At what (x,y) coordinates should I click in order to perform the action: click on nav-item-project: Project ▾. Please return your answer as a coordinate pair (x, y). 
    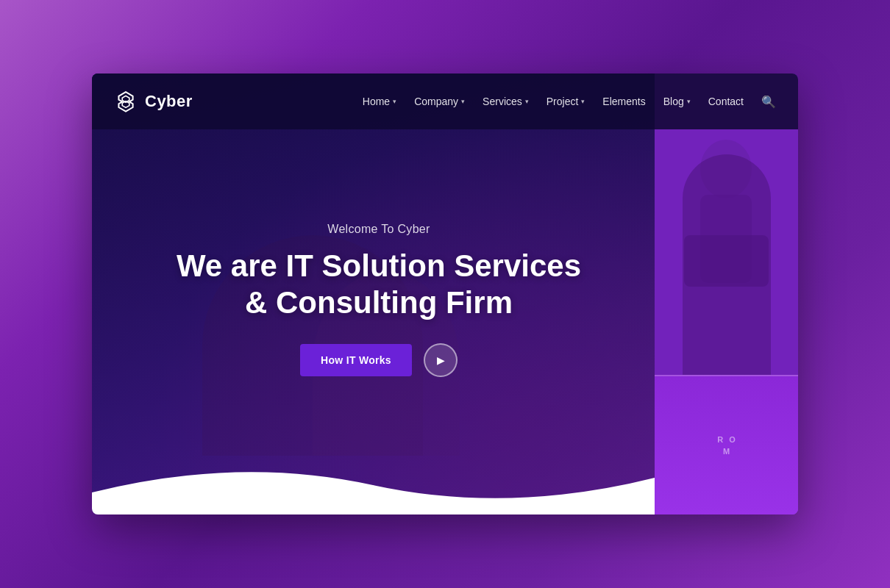
    Looking at the image, I should click on (566, 101).